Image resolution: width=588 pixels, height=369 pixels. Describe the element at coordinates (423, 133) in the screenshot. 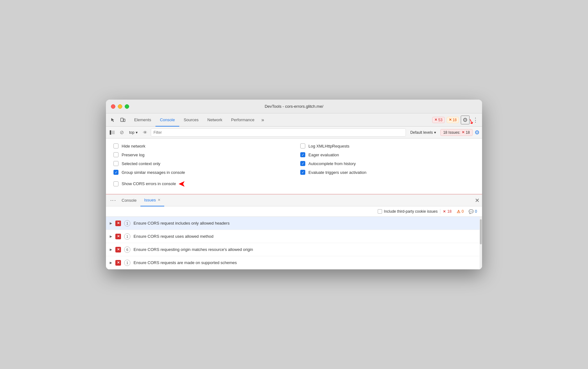

I see `levels-selector: Default levels ▾` at that location.